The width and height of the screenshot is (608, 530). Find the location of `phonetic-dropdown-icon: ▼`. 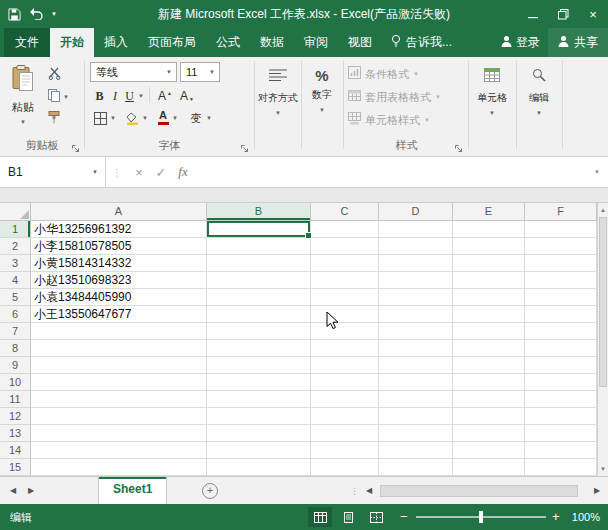

phonetic-dropdown-icon: ▼ is located at coordinates (209, 118).